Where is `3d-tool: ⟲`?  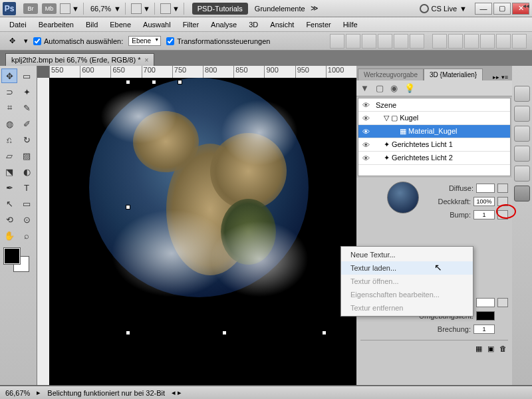
3d-tool: ⟲ is located at coordinates (9, 219).